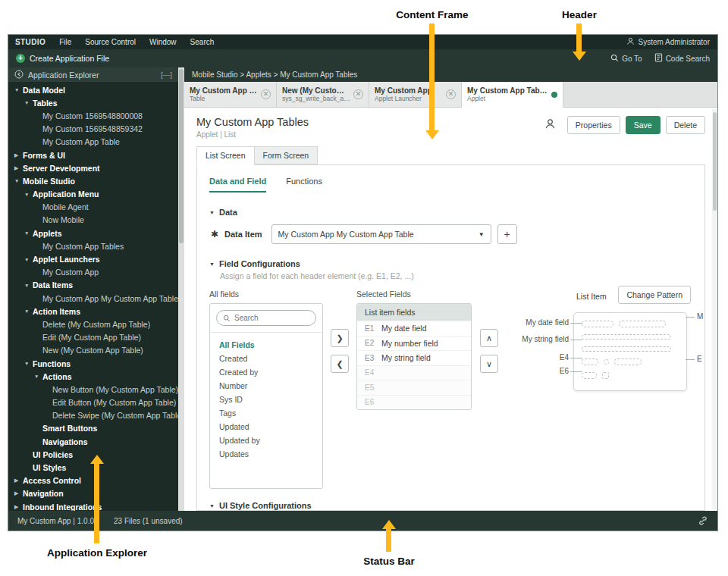  Describe the element at coordinates (381, 234) in the screenshot. I see `data-item-select: My Custom App My Custom App Table ▼` at that location.